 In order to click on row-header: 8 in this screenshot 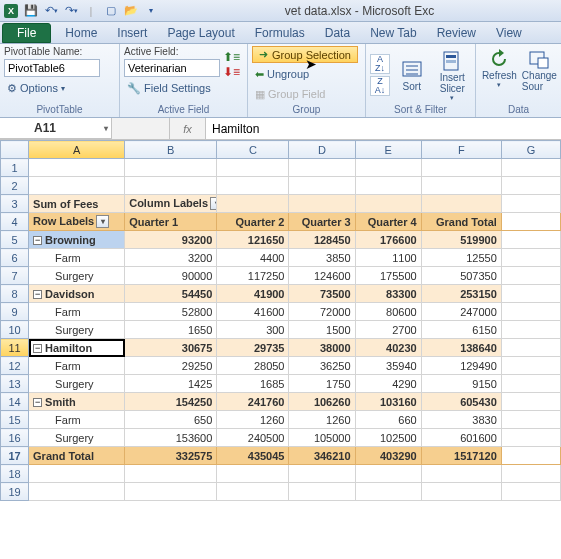, I will do `click(15, 294)`.